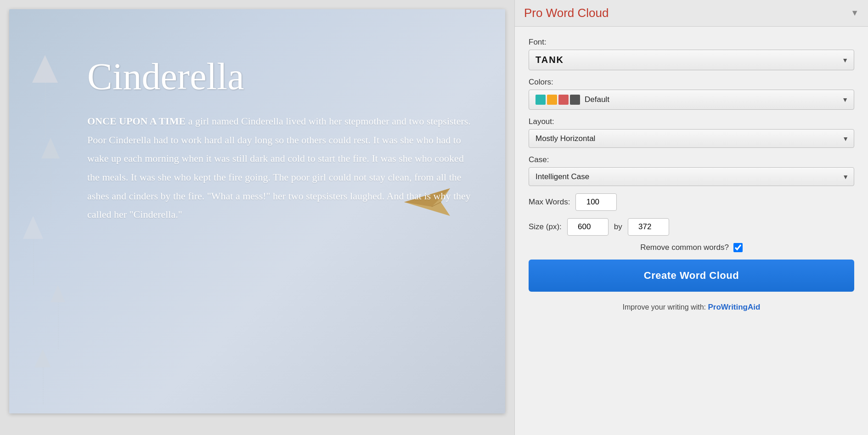  I want to click on size-height-input, so click(648, 227).